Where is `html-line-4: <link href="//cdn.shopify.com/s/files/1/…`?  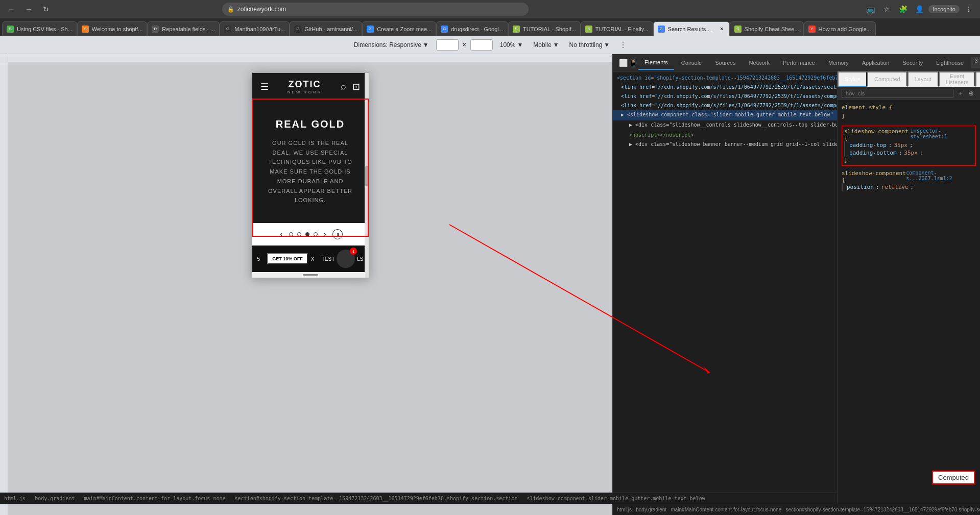 html-line-4: <link href="//cdn.shopify.com/s/files/1/… is located at coordinates (725, 106).